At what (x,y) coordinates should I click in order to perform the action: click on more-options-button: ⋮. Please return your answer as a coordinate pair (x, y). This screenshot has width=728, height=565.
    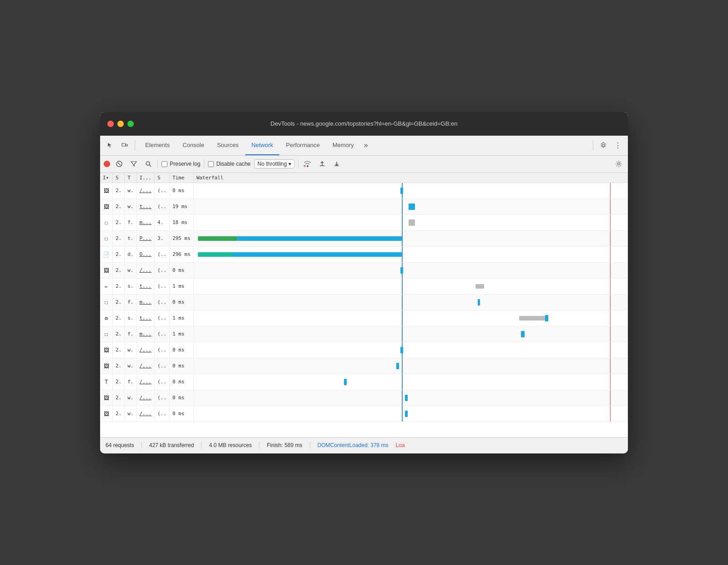
    Looking at the image, I should click on (618, 145).